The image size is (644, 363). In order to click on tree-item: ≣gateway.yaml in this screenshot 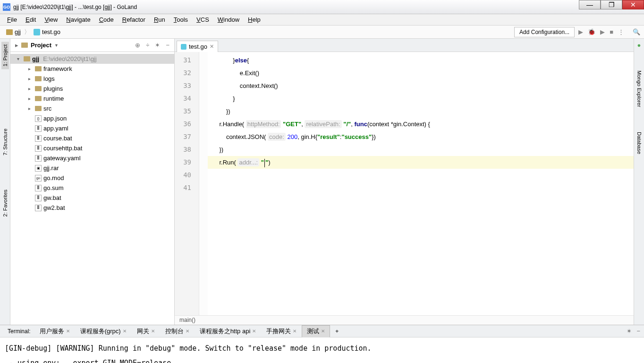, I will do `click(93, 158)`.